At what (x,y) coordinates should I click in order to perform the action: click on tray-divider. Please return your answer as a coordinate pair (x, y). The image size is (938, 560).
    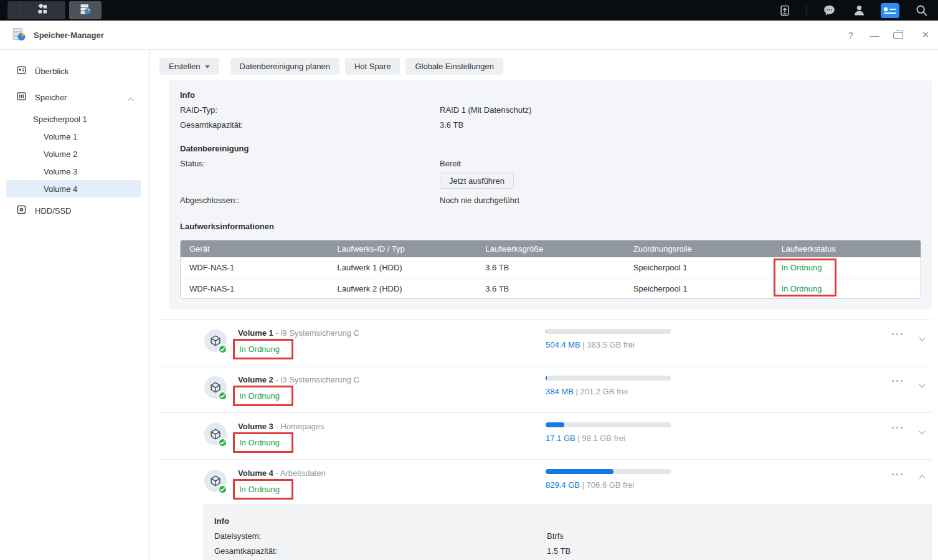
    Looking at the image, I should click on (807, 11).